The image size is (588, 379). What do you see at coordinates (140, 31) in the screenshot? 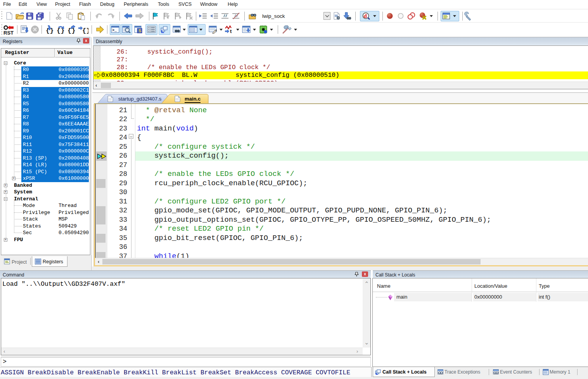
I see `svg-text: S` at bounding box center [140, 31].